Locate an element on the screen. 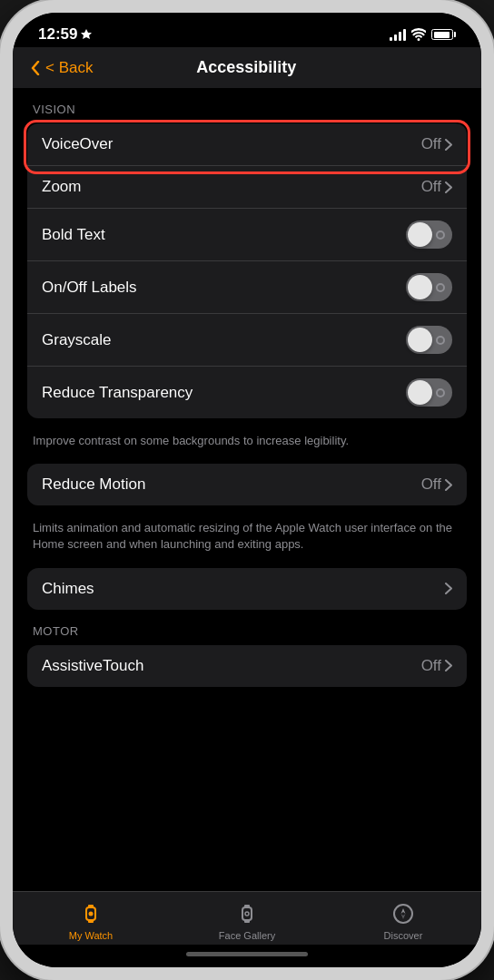  zoom-row: Zoom Off is located at coordinates (247, 187).